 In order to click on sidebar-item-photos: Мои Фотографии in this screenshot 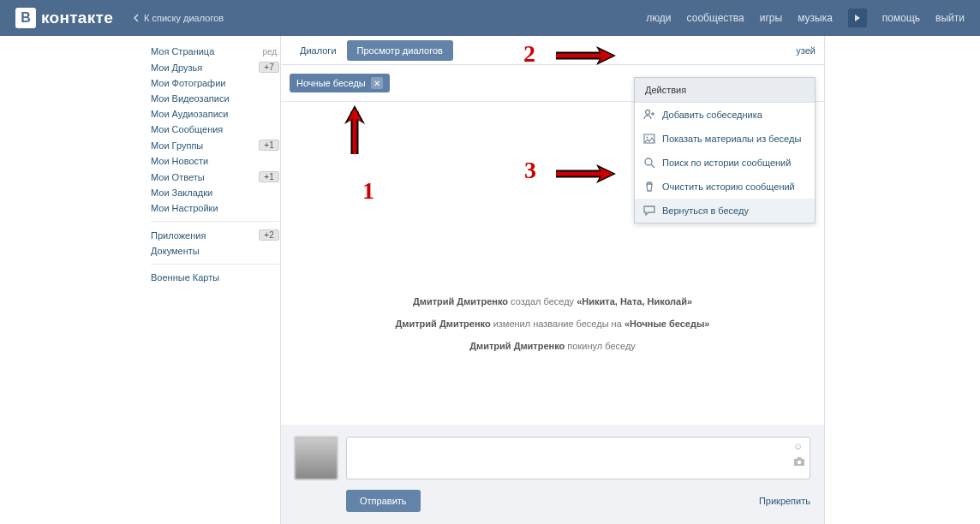, I will do `click(215, 83)`.